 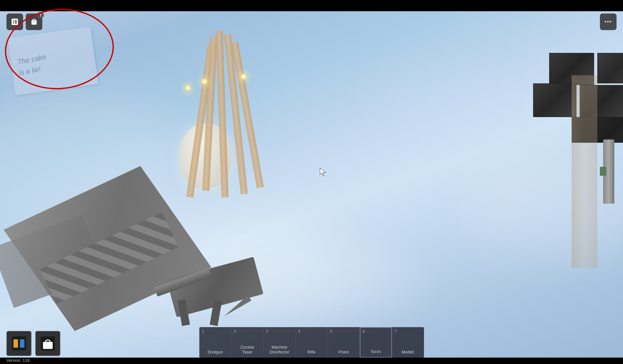 What do you see at coordinates (203, 331) in the screenshot?
I see `slot-number-1: 1` at bounding box center [203, 331].